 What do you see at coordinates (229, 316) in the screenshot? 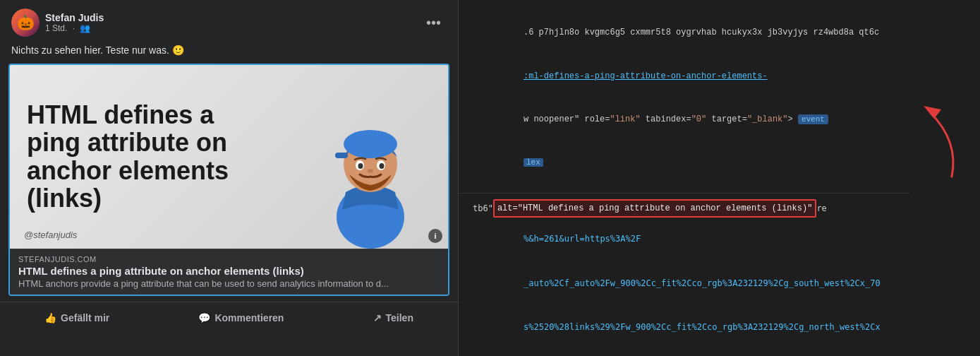
I see `action-bar: 👍 Gefällt mir 💬 Kommentieren ↗ Teilen` at bounding box center [229, 316].